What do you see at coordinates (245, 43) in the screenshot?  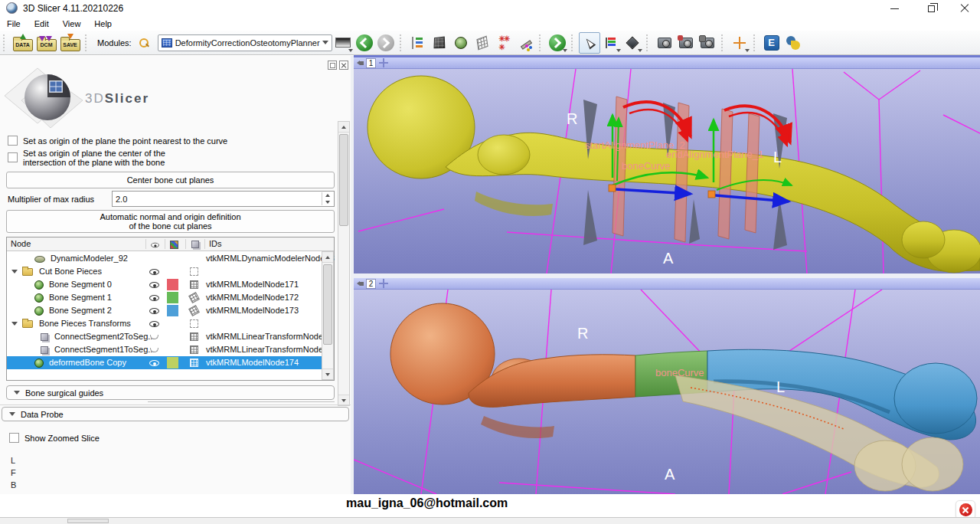 I see `module-selector-dropdown: DeformityCorrectionOsteotomyPlanner` at bounding box center [245, 43].